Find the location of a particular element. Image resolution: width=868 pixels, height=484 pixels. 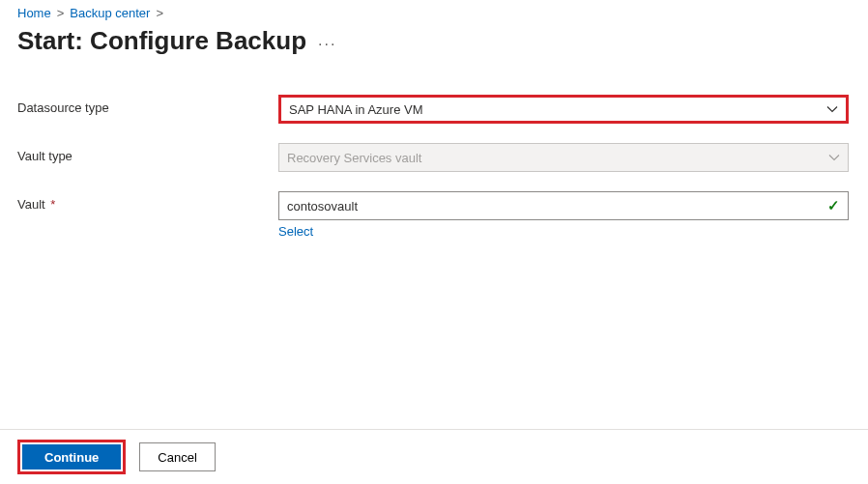

breadcrumb-backup-center: Backup center is located at coordinates (110, 14).